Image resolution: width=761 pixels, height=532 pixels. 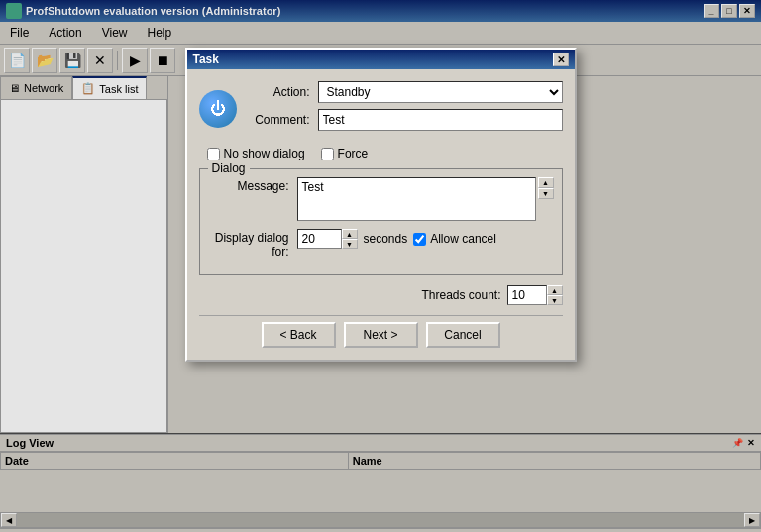 I want to click on icon-action-row: Action: Standby Shutdown Restart Logoff …, so click(x=380, y=109).